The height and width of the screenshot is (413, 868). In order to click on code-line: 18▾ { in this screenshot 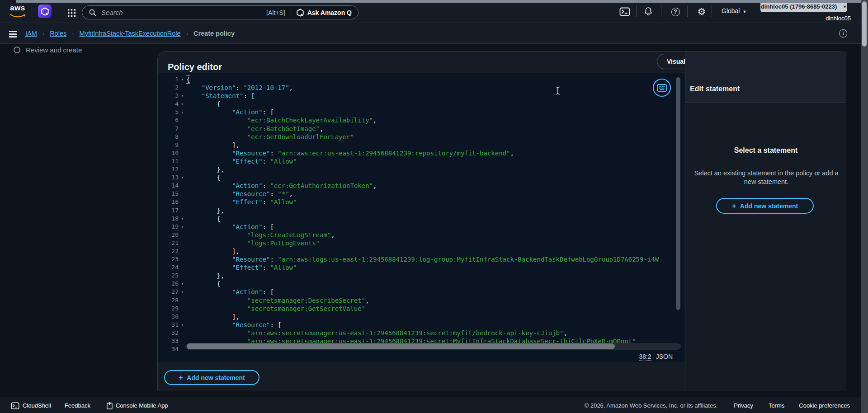, I will do `click(421, 219)`.